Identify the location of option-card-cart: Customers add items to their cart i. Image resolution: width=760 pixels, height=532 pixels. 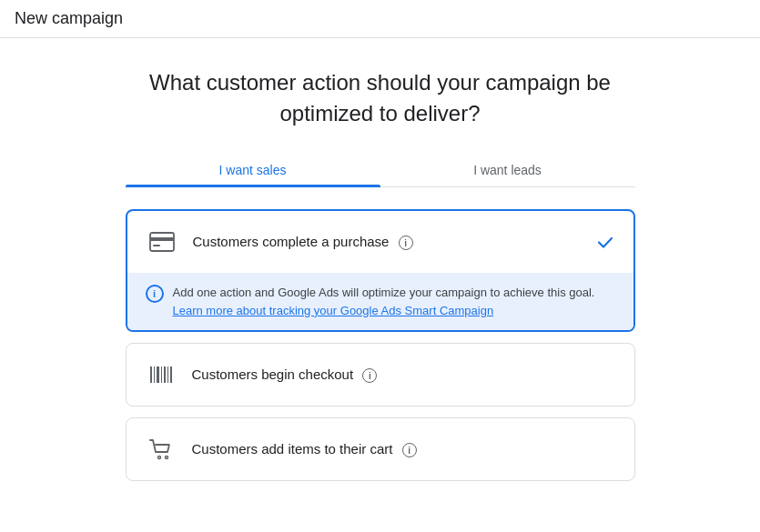
(380, 449).